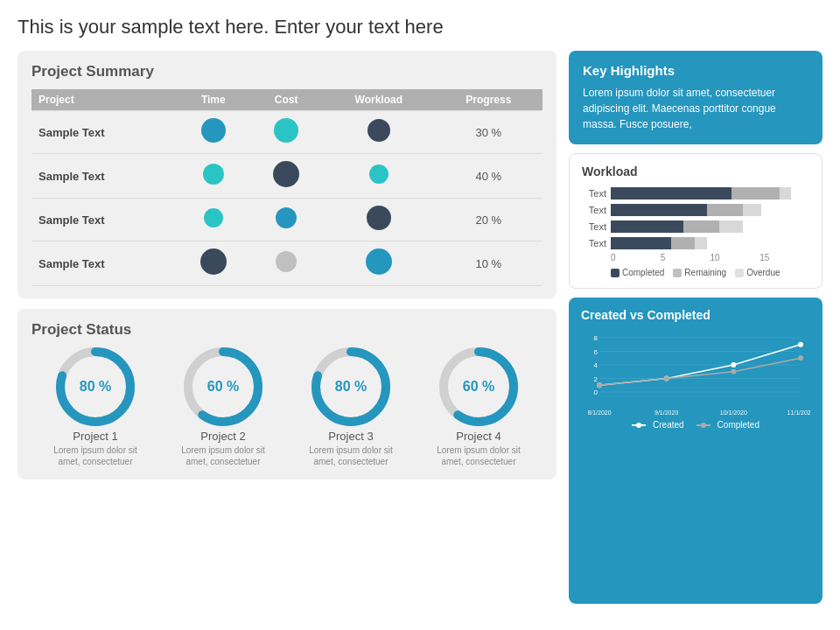 The width and height of the screenshot is (840, 630). I want to click on row-progress: 10 %, so click(488, 264).